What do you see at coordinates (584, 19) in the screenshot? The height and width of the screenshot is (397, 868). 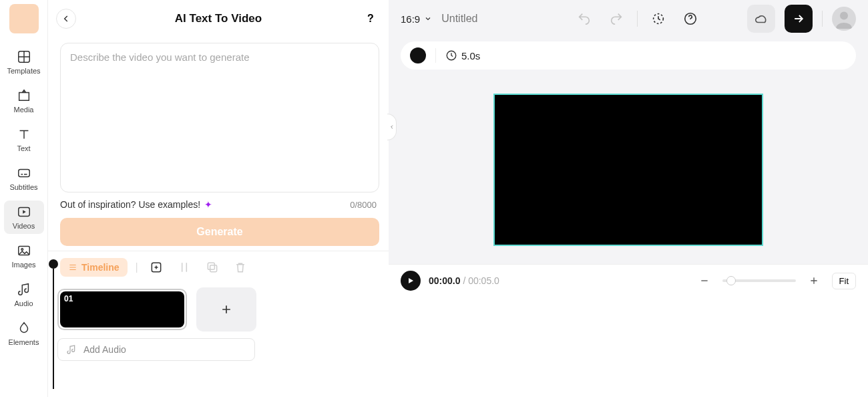 I see `undo-button` at bounding box center [584, 19].